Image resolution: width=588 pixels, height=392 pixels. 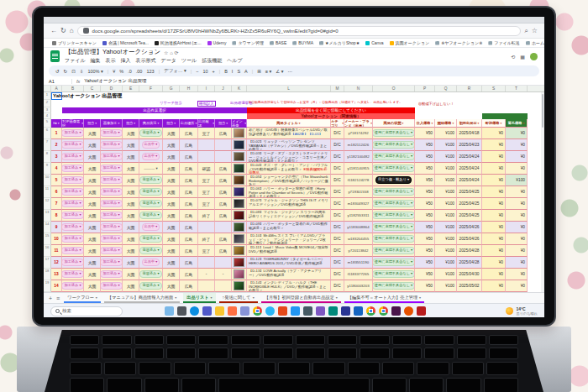 What do you see at coordinates (359, 145) in the screenshot?
I see `cell-id: m182112426` at bounding box center [359, 145].